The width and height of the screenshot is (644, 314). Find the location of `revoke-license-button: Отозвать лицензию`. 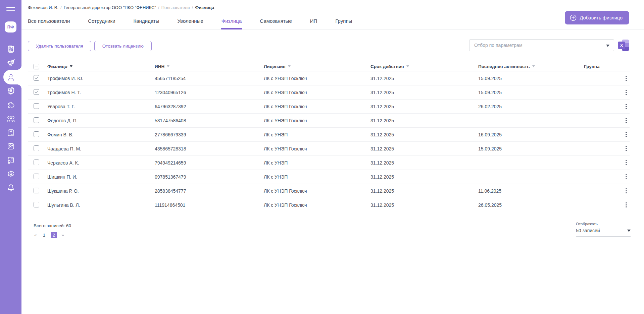

revoke-license-button: Отозвать лицензию is located at coordinates (123, 46).